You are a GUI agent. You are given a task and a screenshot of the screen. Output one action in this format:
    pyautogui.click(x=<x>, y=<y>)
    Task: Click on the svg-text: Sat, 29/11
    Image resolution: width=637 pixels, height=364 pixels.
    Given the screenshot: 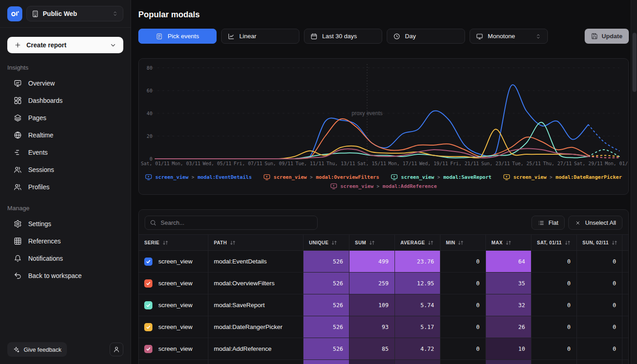 What is the action you would take?
    pyautogui.click(x=588, y=163)
    